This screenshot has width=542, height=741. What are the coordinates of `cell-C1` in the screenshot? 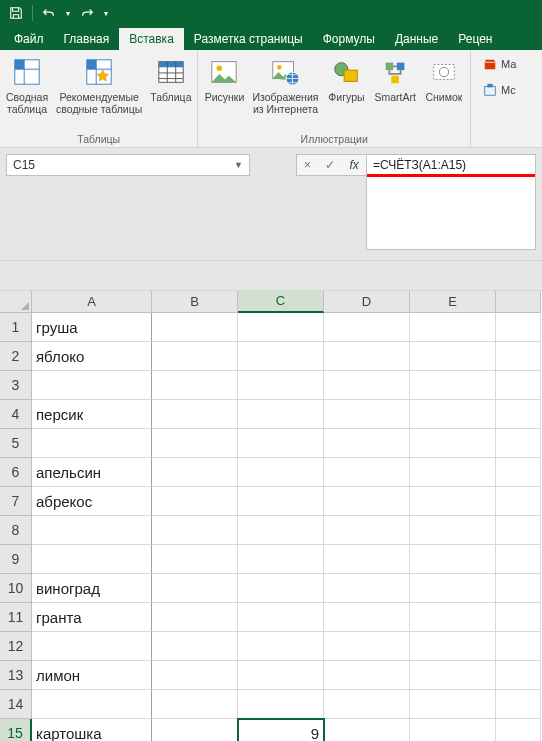 It's located at (281, 328).